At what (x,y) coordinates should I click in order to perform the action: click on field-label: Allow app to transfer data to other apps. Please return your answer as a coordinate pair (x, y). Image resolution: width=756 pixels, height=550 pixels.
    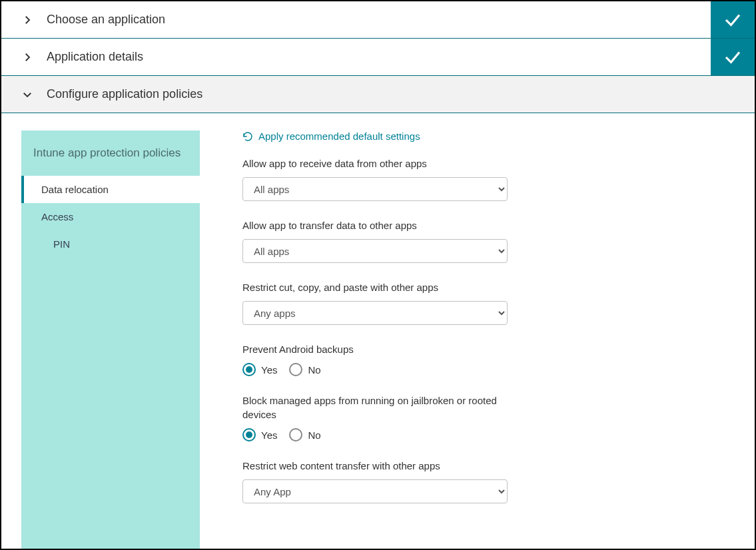
    Looking at the image, I should click on (376, 225).